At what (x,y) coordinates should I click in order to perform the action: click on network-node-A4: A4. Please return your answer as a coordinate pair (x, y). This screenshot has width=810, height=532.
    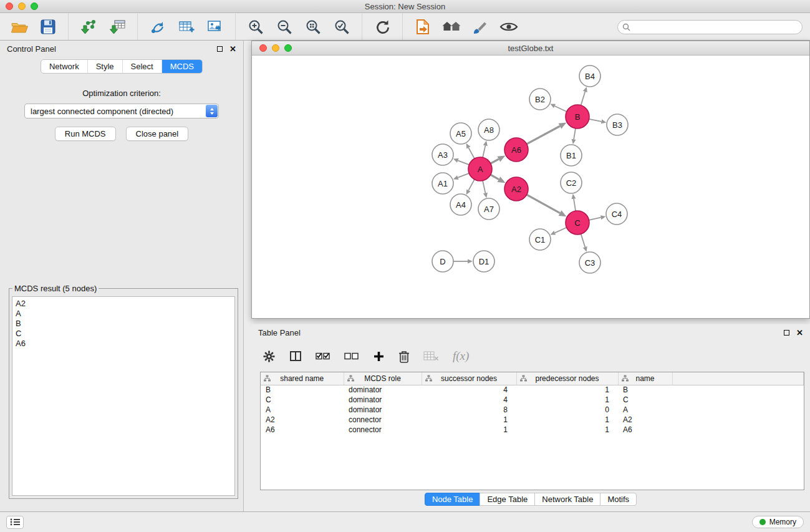
    Looking at the image, I should click on (461, 205).